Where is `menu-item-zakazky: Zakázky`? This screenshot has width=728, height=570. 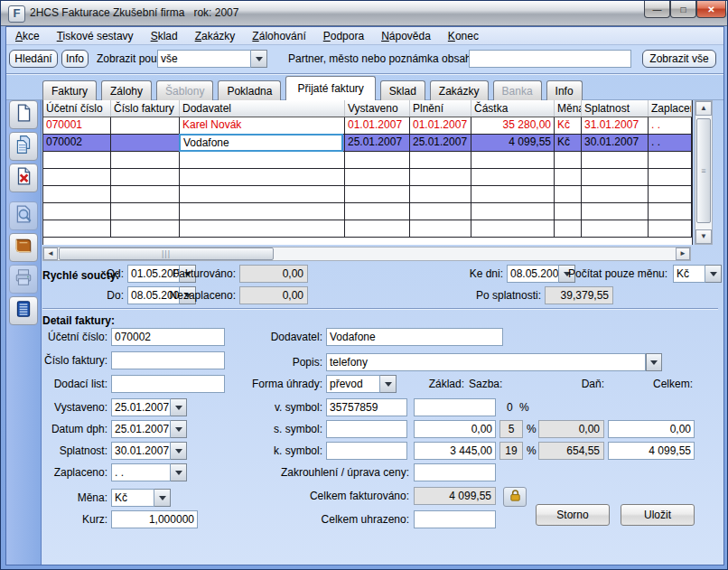 menu-item-zakazky: Zakázky is located at coordinates (215, 36).